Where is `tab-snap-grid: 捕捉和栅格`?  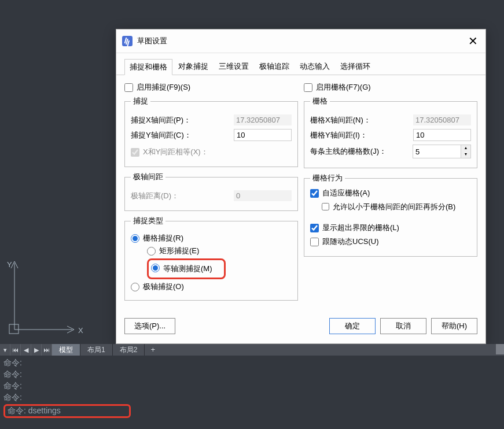
tab-snap-grid: 捕捉和栅格 is located at coordinates (148, 67).